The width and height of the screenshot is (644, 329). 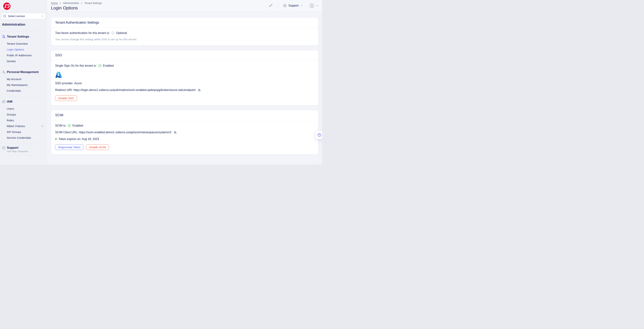 I want to click on f5-logo: f5, so click(x=7, y=6).